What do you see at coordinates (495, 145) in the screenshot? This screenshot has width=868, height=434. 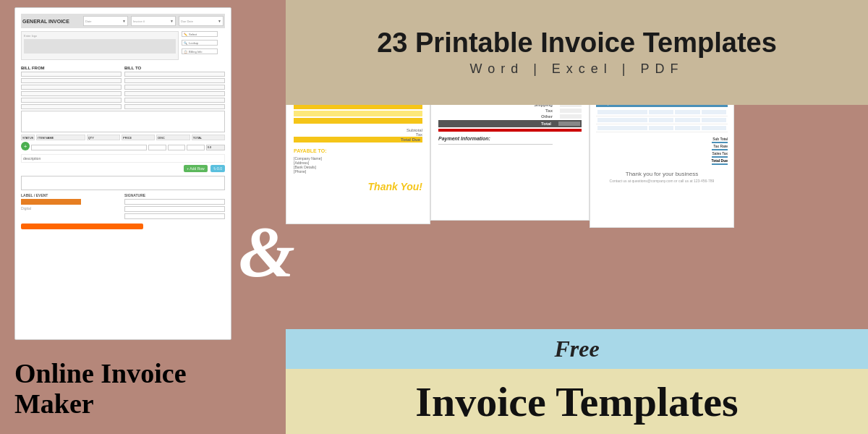 I see `payment-line` at bounding box center [495, 145].